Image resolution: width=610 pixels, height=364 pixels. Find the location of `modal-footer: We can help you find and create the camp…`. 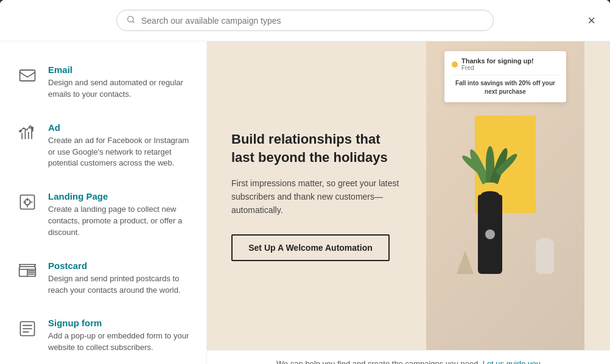

modal-footer: We can help you find and create the camp… is located at coordinates (408, 357).